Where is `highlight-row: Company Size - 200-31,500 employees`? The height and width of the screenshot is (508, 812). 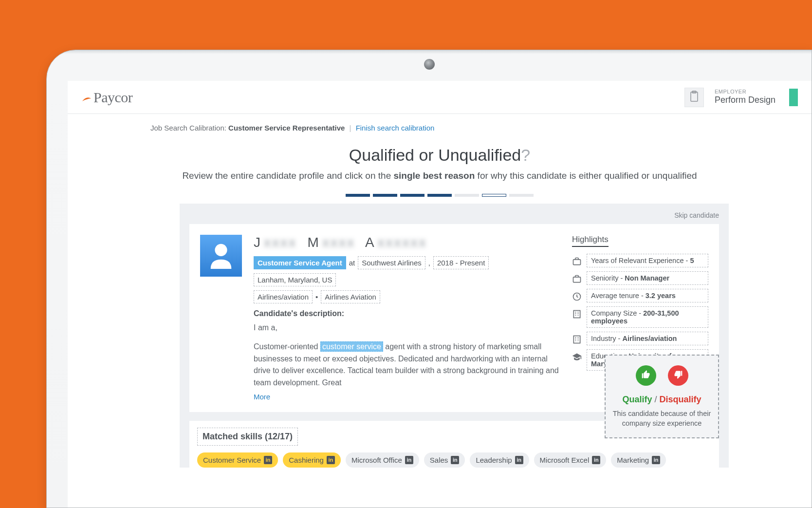 highlight-row: Company Size - 200-31,500 employees is located at coordinates (640, 317).